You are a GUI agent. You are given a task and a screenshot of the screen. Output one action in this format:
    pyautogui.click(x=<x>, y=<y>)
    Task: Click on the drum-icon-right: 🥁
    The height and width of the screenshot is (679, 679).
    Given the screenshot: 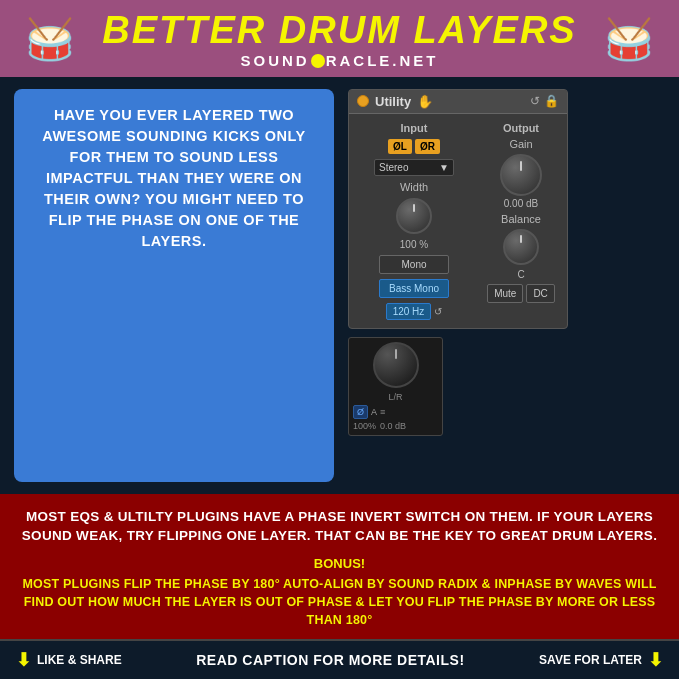 What is the action you would take?
    pyautogui.click(x=629, y=40)
    